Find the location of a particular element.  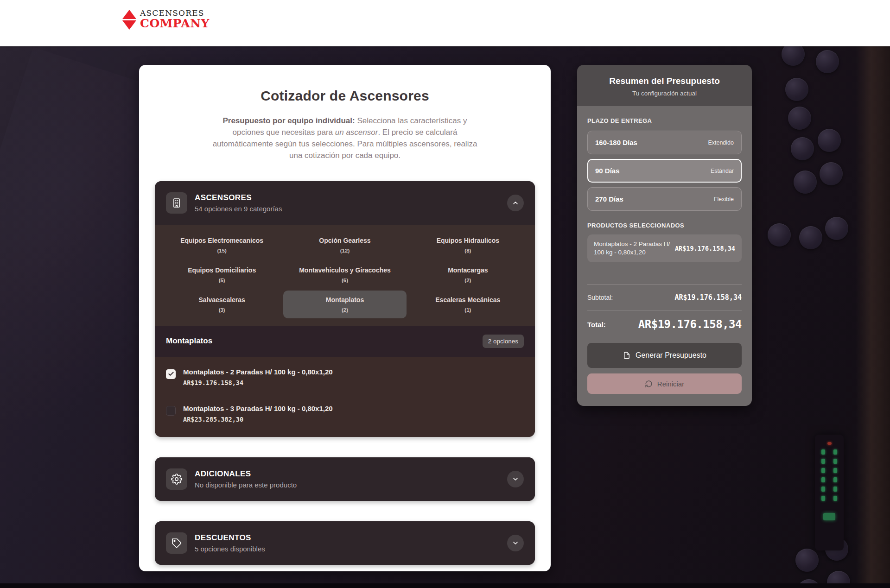

subtotal-value: AR$19.176.158,34 is located at coordinates (708, 297).